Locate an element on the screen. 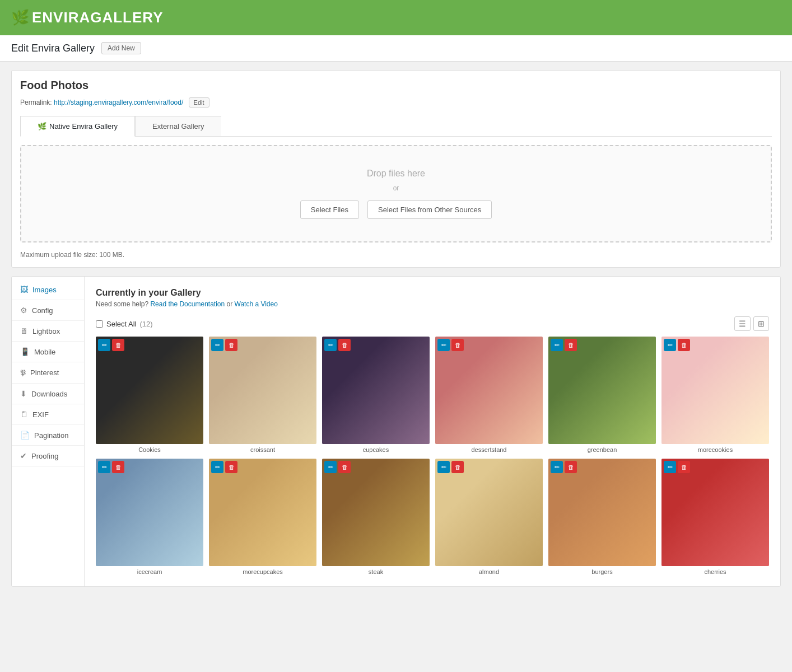 The image size is (792, 672). logo: 🌿 ENVIRAGALLERY is located at coordinates (87, 18).